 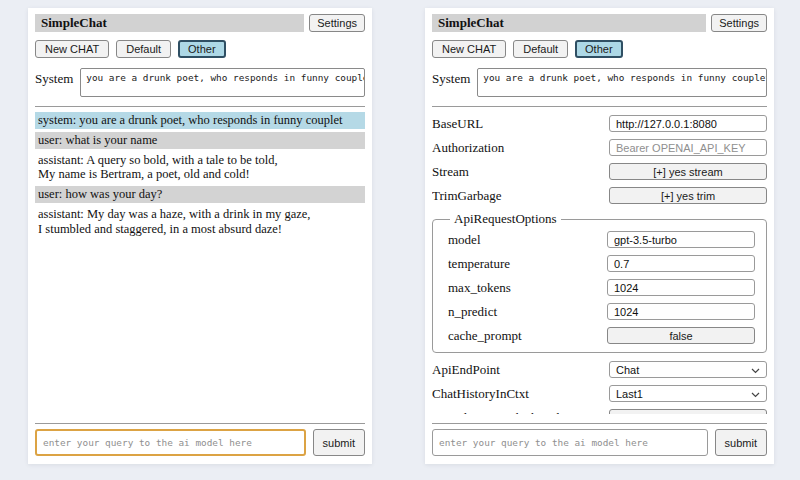 I want to click on baseurl-input, so click(x=688, y=124).